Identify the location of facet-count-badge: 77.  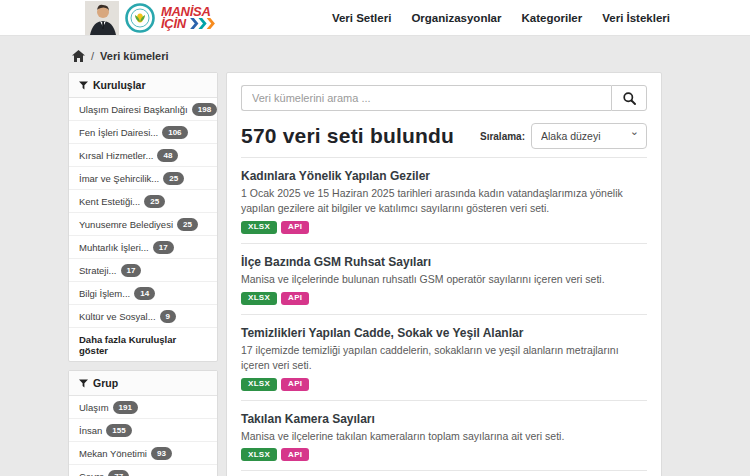
(118, 473).